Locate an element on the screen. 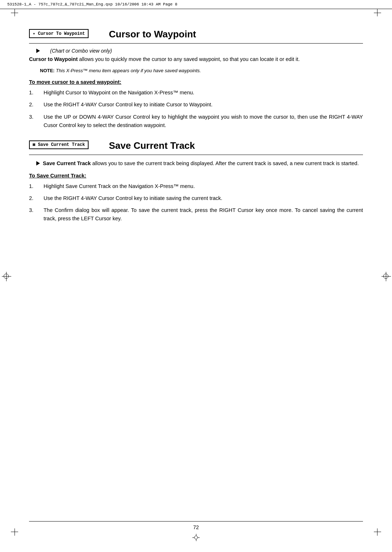 This screenshot has height=552, width=392. section2-body-rest: allows you to save the current track bei… is located at coordinates (225, 163).